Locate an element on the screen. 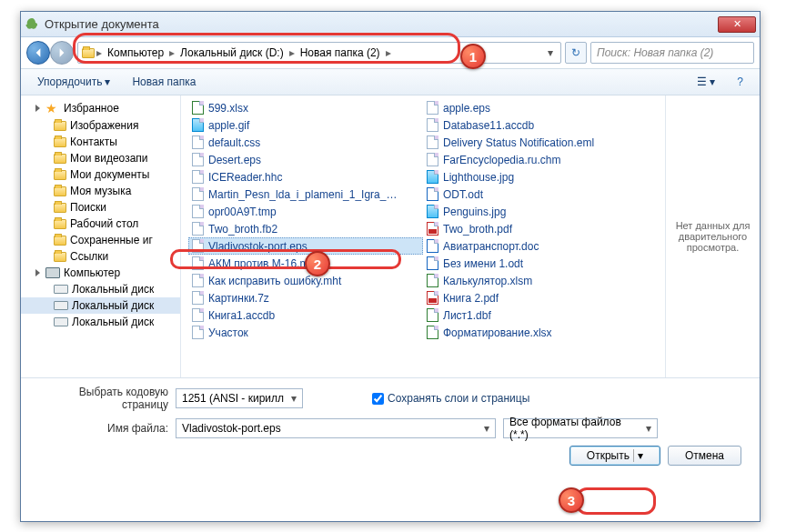  file-item: Desert.eps is located at coordinates (306, 160).